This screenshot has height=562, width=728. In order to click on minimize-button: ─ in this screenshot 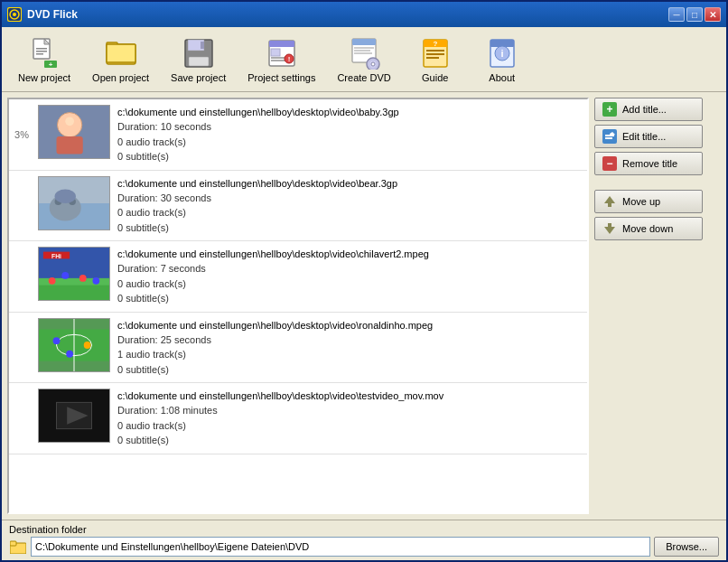, I will do `click(677, 14)`.